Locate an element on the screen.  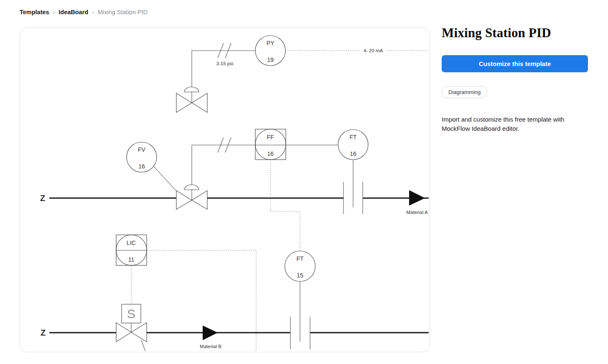
material-a-label: Material A is located at coordinates (417, 212).